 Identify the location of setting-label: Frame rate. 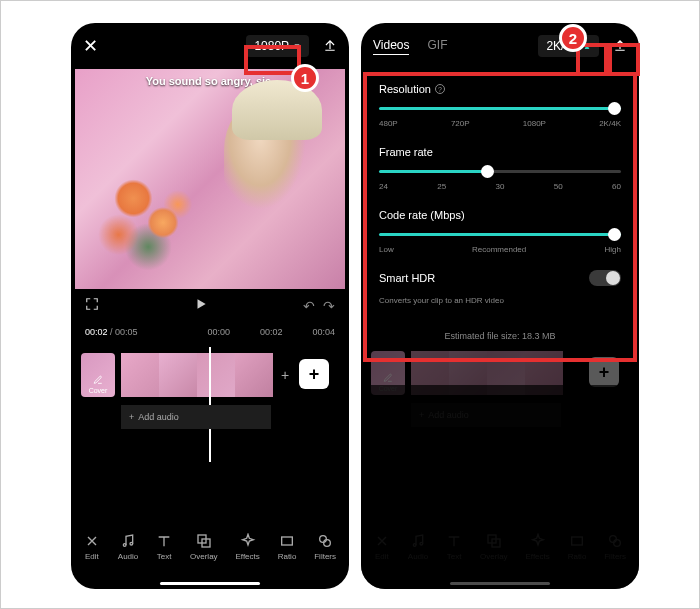
(500, 152).